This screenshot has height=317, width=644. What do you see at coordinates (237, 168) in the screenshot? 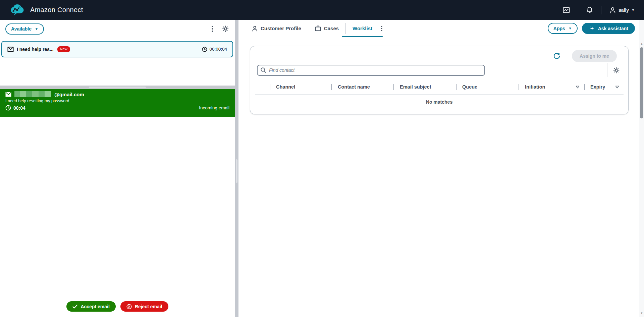
I see `vertical-resize-handle` at bounding box center [237, 168].